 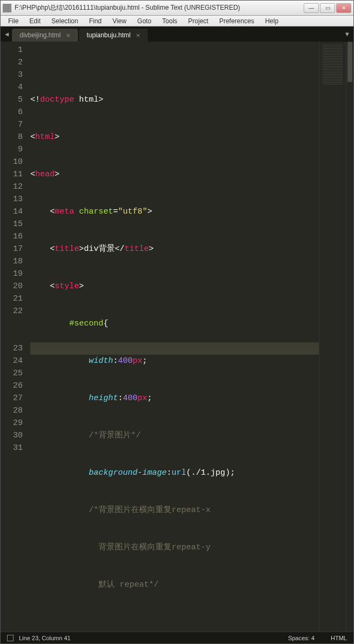 I want to click on line-number: 27, so click(x=12, y=398).